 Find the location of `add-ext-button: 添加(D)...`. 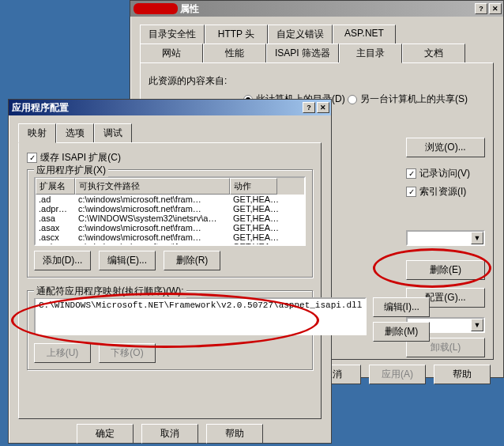

add-ext-button: 添加(D)... is located at coordinates (62, 261).